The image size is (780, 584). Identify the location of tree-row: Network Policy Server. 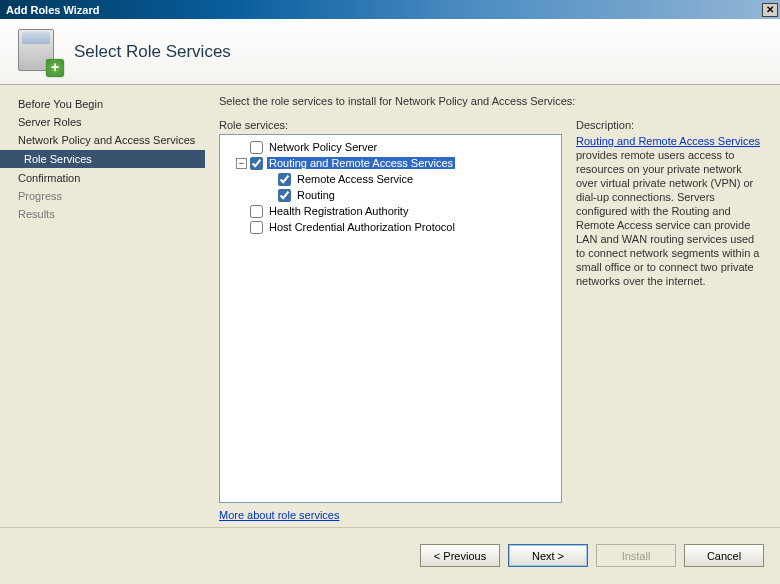
(390, 147).